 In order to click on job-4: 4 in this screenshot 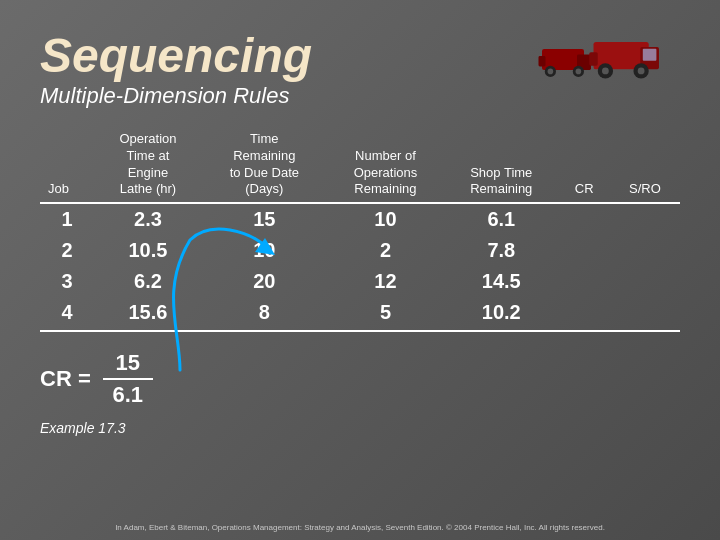, I will do `click(67, 314)`.